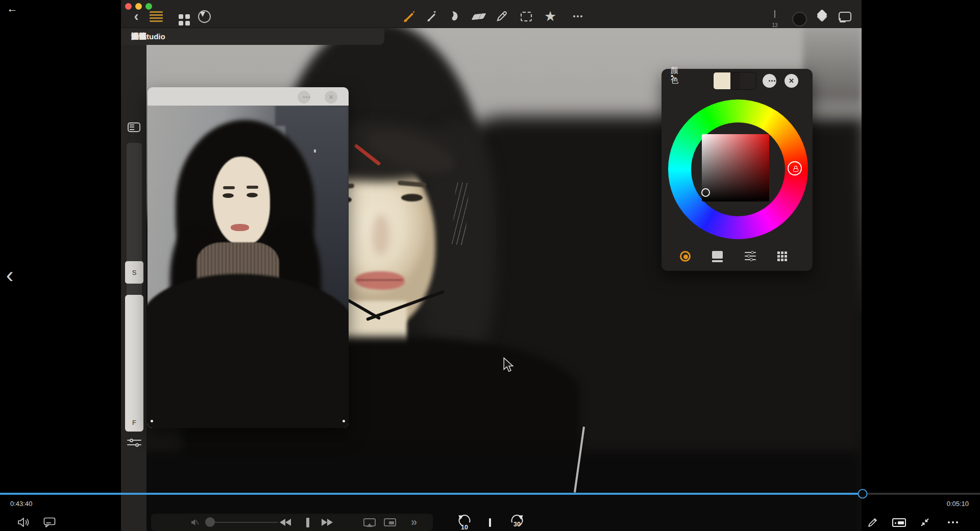  Describe the element at coordinates (717, 256) in the screenshot. I see `tab-swatch-card-icon` at that location.